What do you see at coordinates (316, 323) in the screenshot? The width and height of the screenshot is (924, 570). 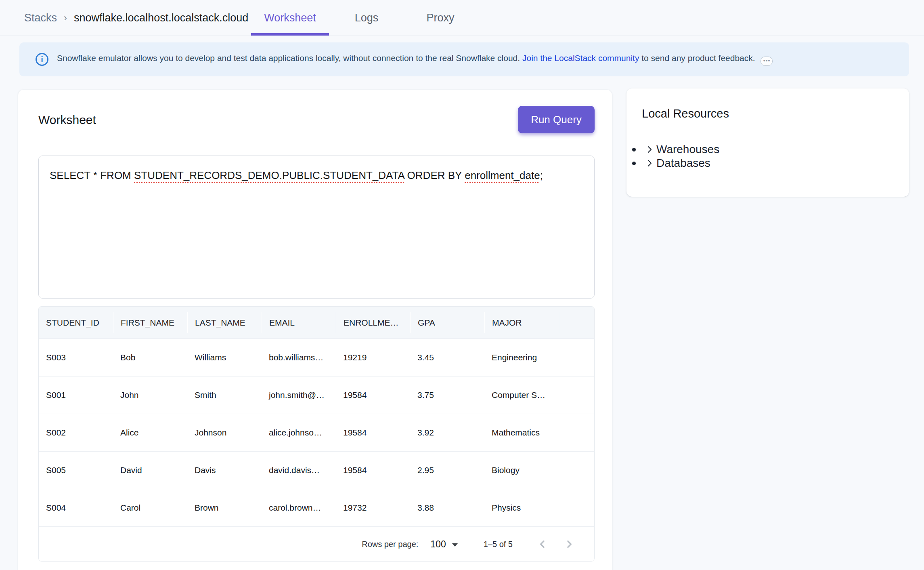 I see `table-header-row: STUDENT_IDFIRST_NAMELAST_NAMEEMAILENROLL…` at bounding box center [316, 323].